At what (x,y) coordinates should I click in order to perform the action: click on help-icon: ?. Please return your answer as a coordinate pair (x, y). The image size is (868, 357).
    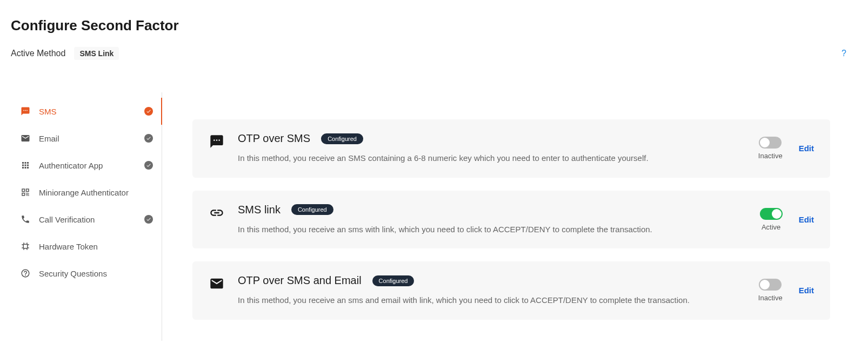
    Looking at the image, I should click on (844, 53).